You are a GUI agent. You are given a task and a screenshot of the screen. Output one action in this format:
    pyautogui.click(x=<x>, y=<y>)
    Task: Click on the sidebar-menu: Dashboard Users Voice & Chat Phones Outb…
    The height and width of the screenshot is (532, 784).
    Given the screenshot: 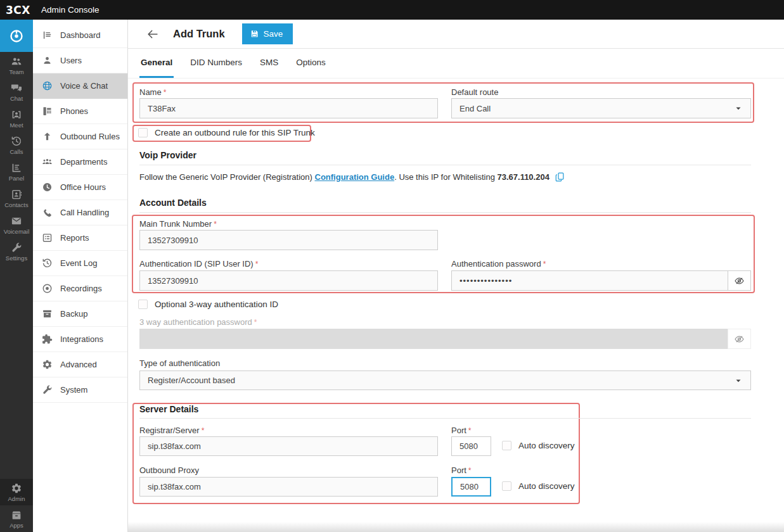 What is the action you would take?
    pyautogui.click(x=80, y=276)
    